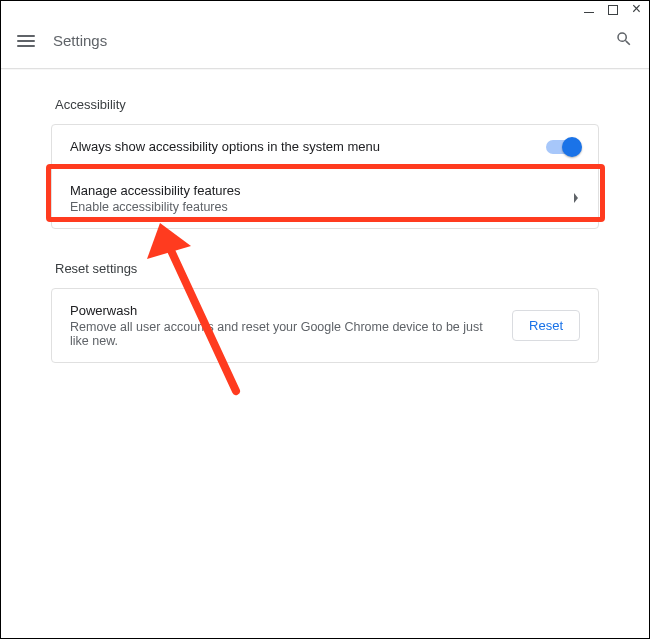 The height and width of the screenshot is (639, 650). Describe the element at coordinates (315, 207) in the screenshot. I see `manage-accessibility-subtitle: Enable accessibility features` at that location.